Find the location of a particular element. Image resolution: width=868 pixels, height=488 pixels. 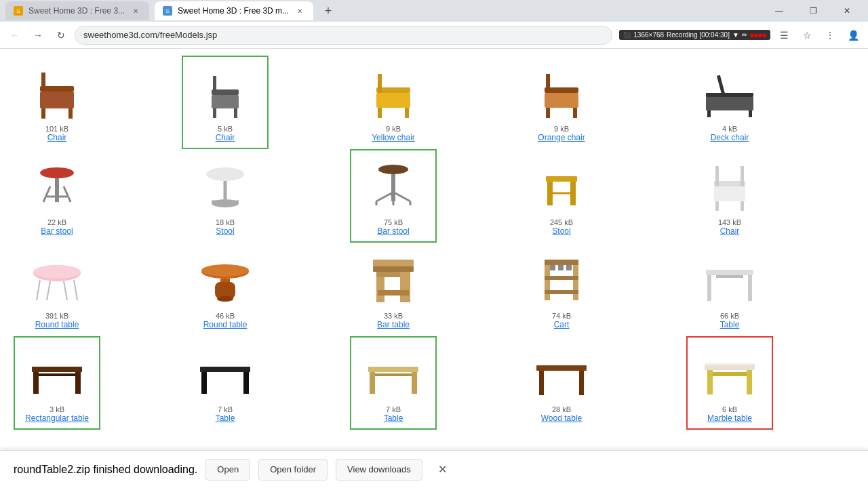

model-item: 28 kB Wood table is located at coordinates (561, 383).